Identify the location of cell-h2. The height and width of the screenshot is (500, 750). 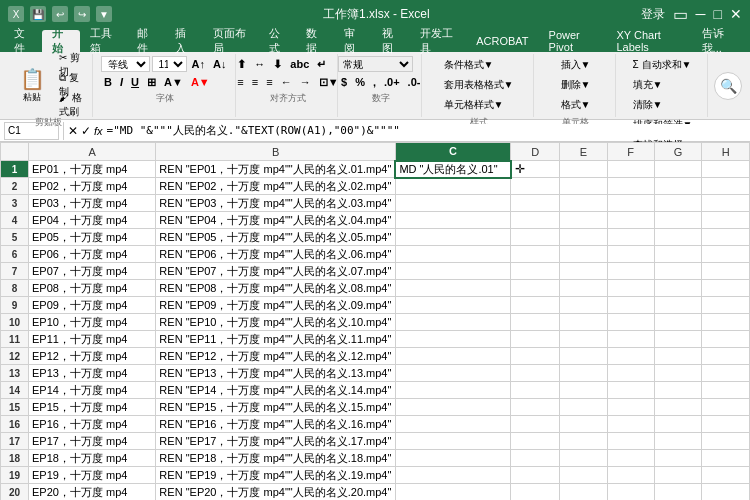
(726, 186).